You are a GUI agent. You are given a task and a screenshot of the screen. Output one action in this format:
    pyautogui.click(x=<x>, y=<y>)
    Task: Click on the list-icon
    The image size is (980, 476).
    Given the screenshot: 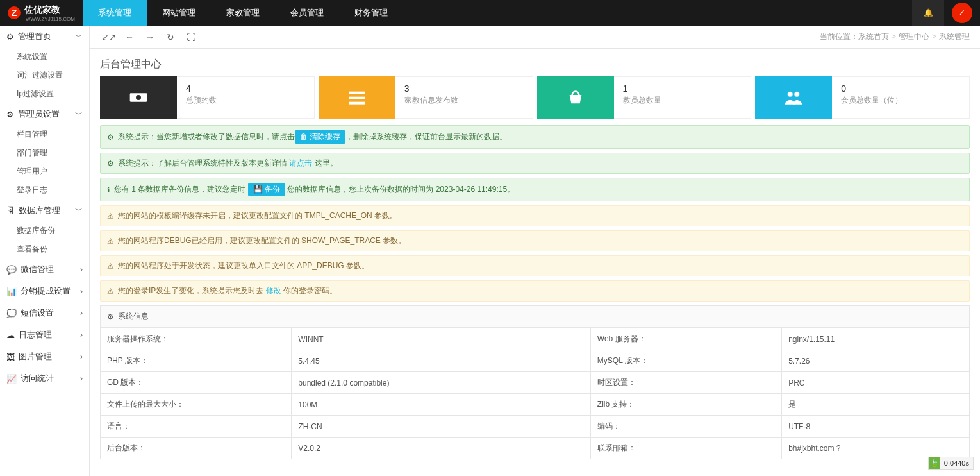 What is the action you would take?
    pyautogui.click(x=357, y=98)
    